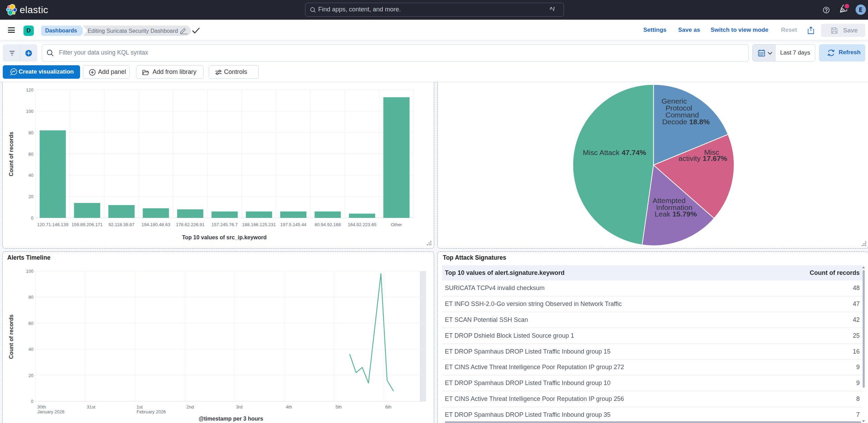 This screenshot has width=868, height=423. I want to click on svg-text: 2nd, so click(190, 407).